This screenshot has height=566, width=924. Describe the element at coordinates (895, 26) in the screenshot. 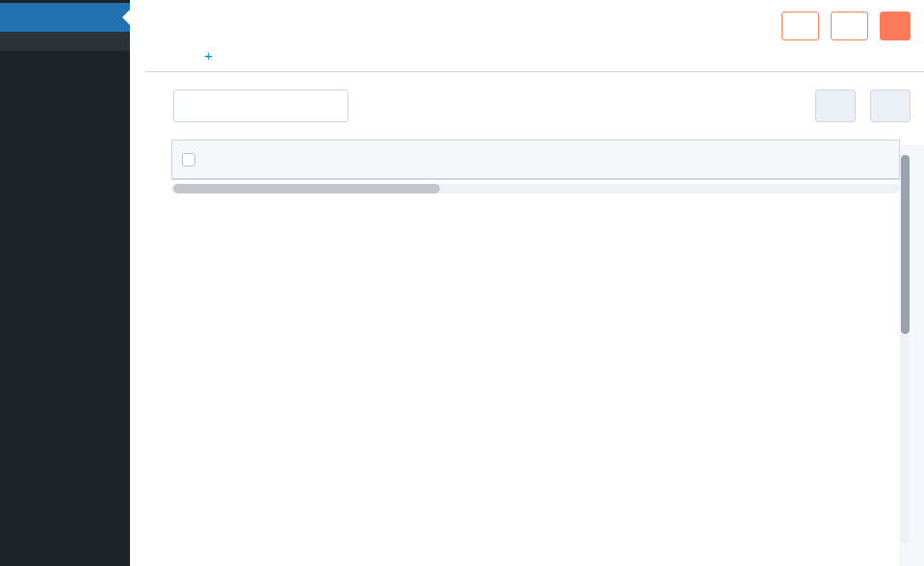

I see `create-contact-button` at that location.